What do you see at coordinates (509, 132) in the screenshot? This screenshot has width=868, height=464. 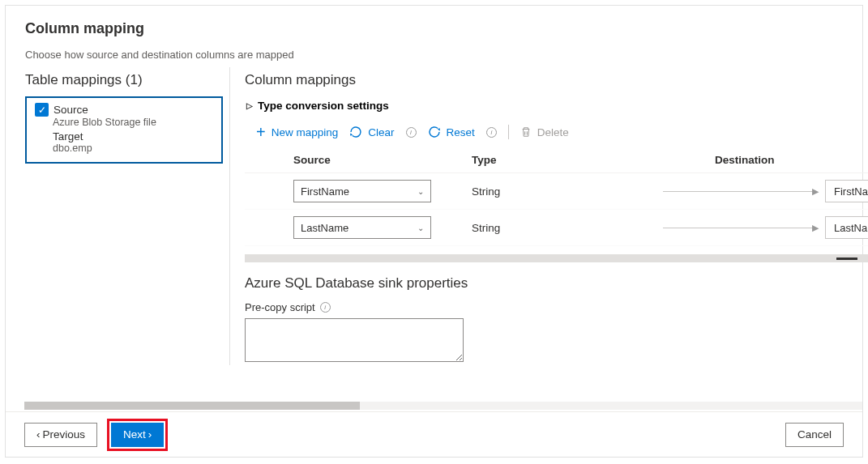 I see `toolbar-separator` at bounding box center [509, 132].